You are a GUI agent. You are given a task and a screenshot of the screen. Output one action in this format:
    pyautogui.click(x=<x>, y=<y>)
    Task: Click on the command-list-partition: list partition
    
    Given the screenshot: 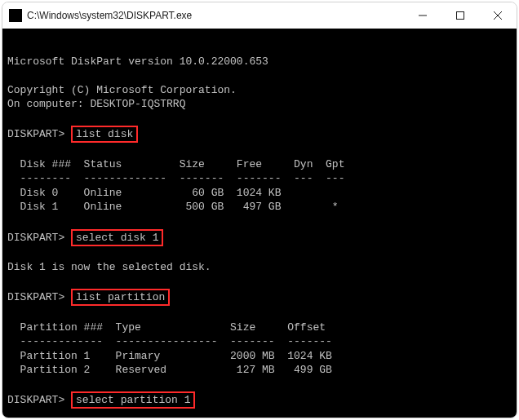 What is the action you would take?
    pyautogui.click(x=121, y=297)
    